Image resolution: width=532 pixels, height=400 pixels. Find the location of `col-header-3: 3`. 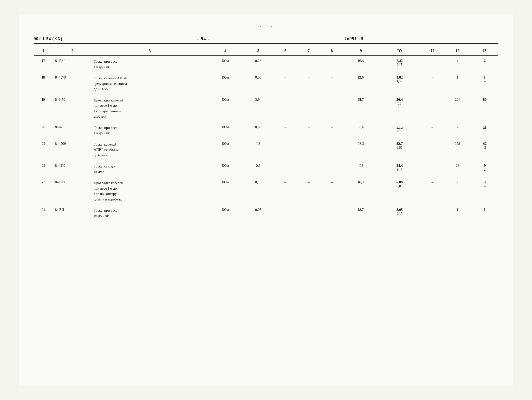

col-header-3: 3 is located at coordinates (150, 51).